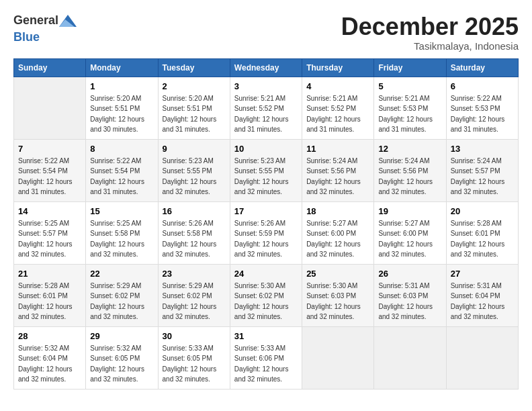  What do you see at coordinates (482, 232) in the screenshot?
I see `calendar-cell: 20Sunrise: 5:28 AMSunset: 6:01 PMDayligh…` at bounding box center [482, 232].